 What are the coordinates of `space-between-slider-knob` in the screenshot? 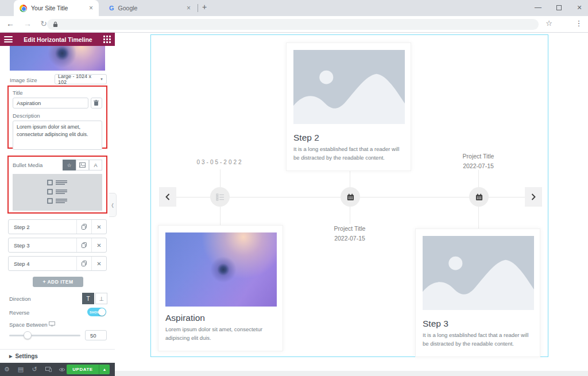 It's located at (28, 335).